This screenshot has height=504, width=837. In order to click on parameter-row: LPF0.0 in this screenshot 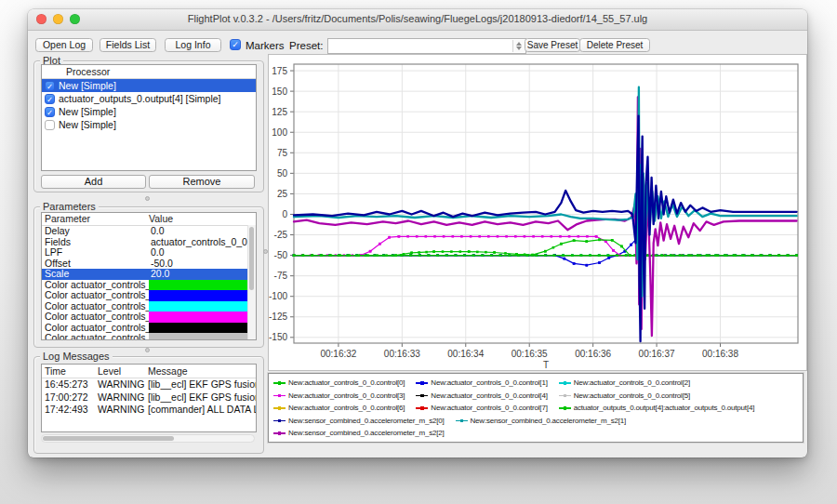, I will do `click(149, 253)`.